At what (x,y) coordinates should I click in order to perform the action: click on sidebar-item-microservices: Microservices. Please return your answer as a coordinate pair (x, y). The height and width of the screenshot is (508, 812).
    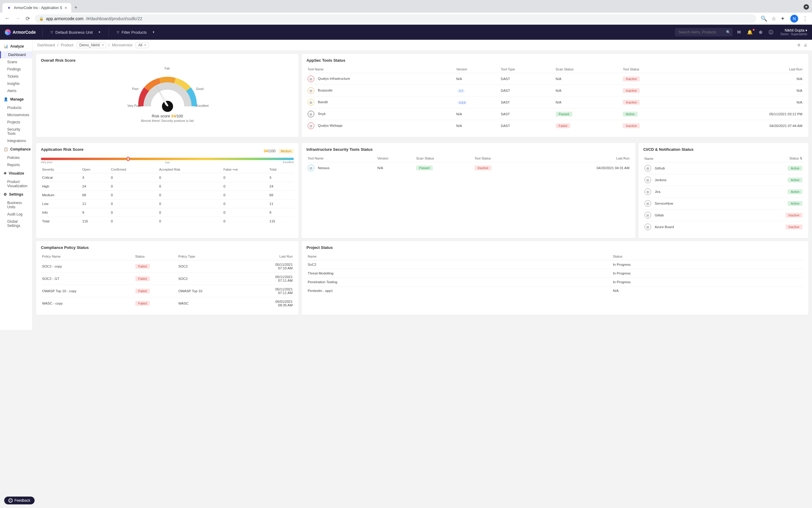
    Looking at the image, I should click on (16, 115).